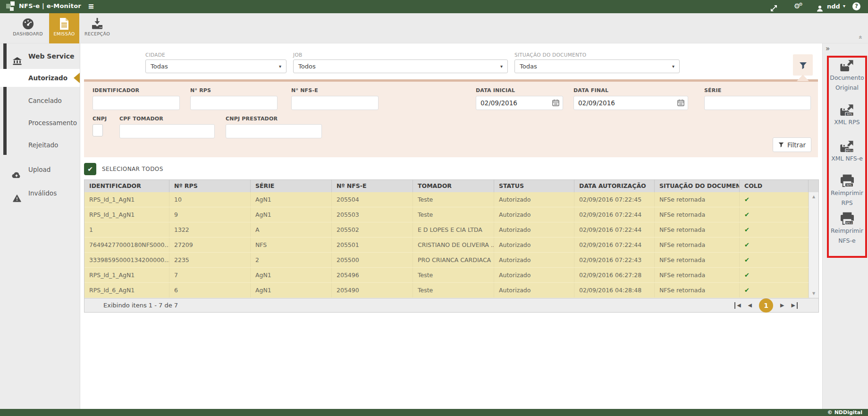  Describe the element at coordinates (774, 8) in the screenshot. I see `fullscreen-icon` at that location.